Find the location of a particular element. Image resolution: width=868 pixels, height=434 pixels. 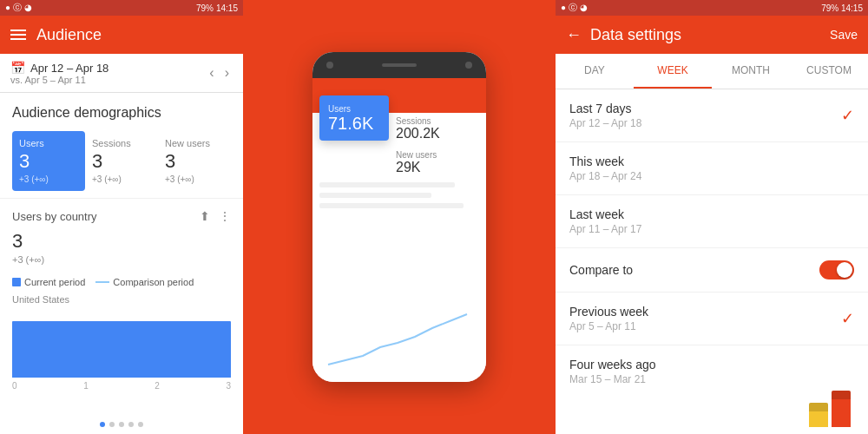

chart-label-2: 1 is located at coordinates (86, 385).